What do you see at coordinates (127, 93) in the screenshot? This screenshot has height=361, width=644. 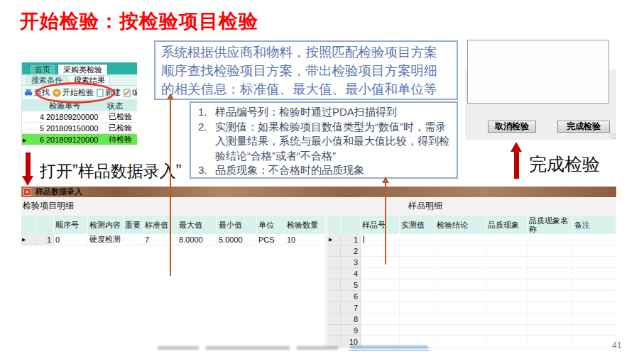 I see `edit-document-icon` at bounding box center [127, 93].